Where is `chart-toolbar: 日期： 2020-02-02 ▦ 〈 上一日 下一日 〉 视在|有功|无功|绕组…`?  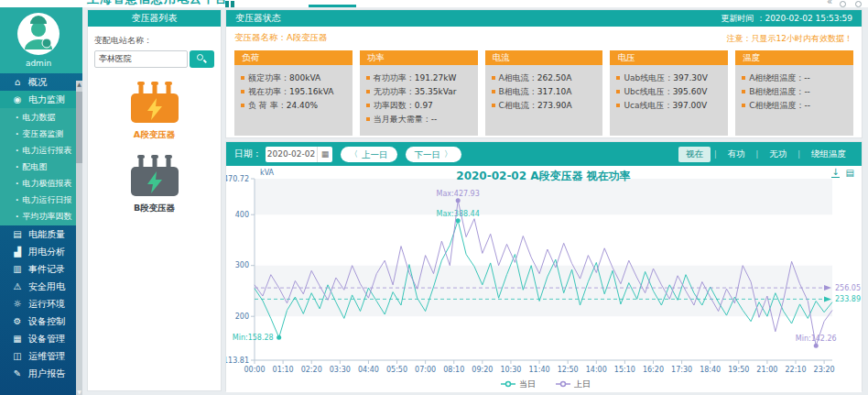
chart-toolbar: 日期： 2020-02-02 ▦ 〈 上一日 下一日 〉 视在|有功|无功|绕组… is located at coordinates (544, 154).